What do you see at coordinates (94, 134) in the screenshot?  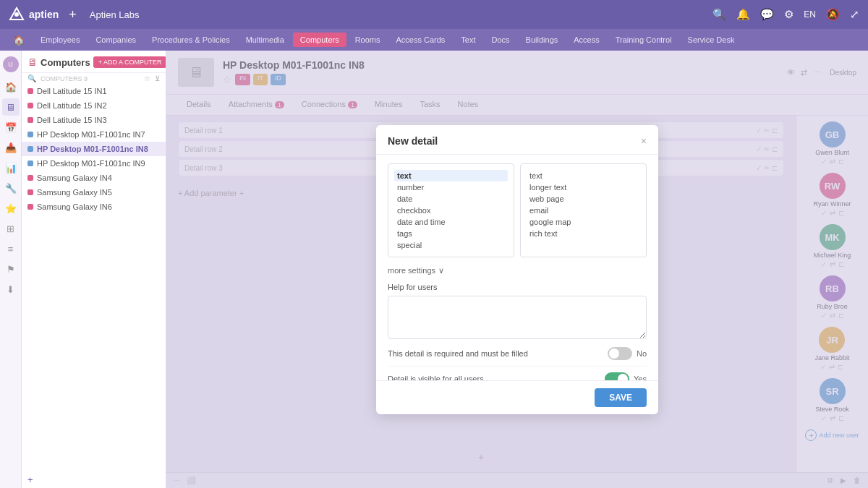 I see `list-item: HP Desktop M01-F1001nc IN7` at bounding box center [94, 134].